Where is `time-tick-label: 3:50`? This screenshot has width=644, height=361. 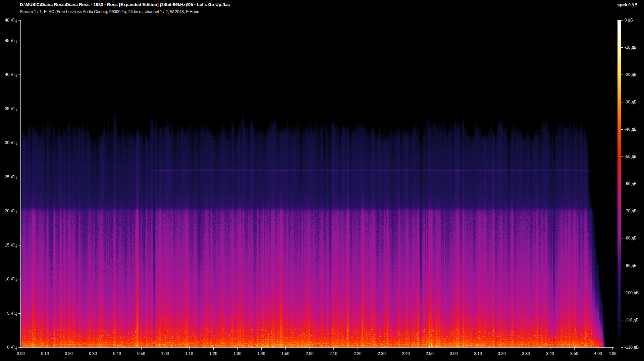
time-tick-label: 3:50 is located at coordinates (574, 354).